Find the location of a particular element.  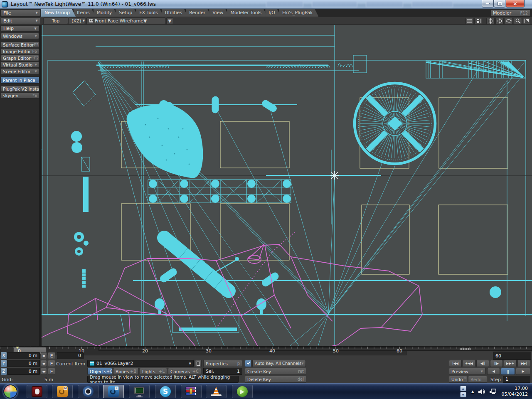

create-key-button: Create Keyret is located at coordinates (276, 372).